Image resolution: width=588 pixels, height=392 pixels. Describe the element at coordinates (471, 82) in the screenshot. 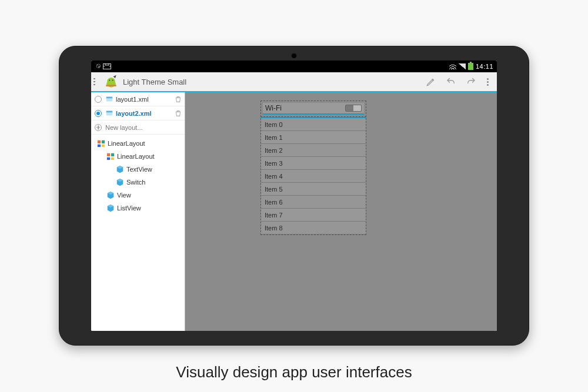

I see `redo-icon` at that location.